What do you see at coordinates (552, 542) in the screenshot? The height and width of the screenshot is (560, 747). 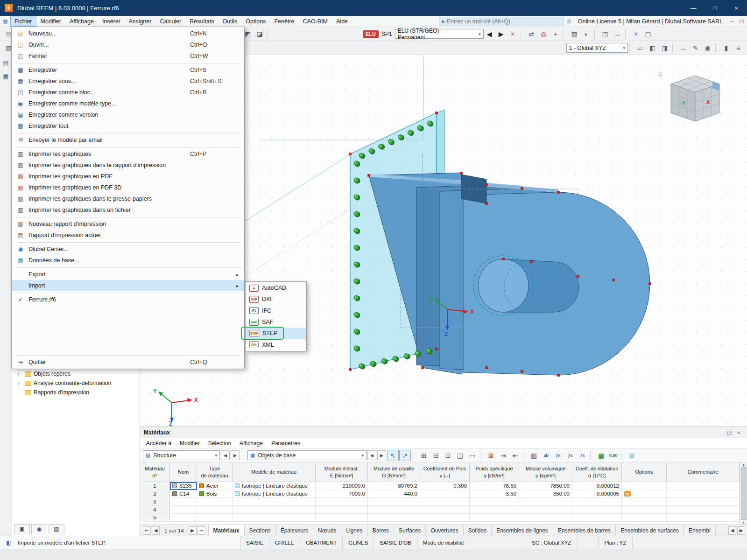 I see `status-coordinate-system: SC : Global XYZ` at bounding box center [552, 542].